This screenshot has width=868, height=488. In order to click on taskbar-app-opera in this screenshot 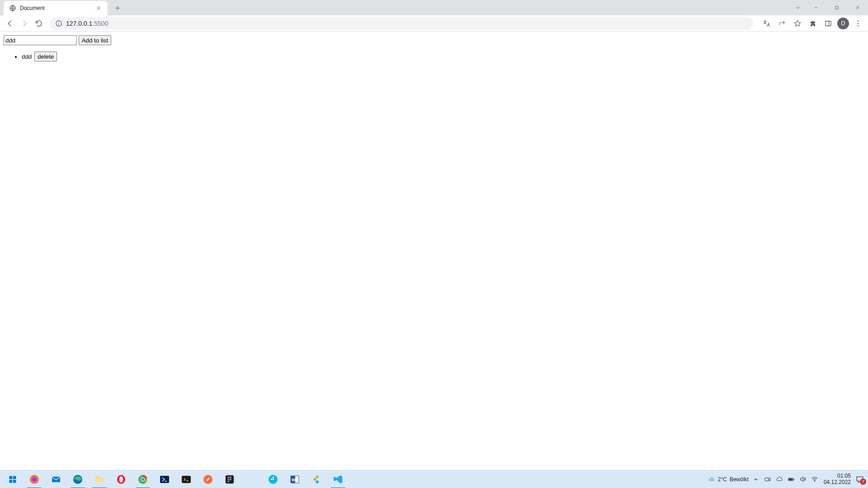, I will do `click(121, 479)`.